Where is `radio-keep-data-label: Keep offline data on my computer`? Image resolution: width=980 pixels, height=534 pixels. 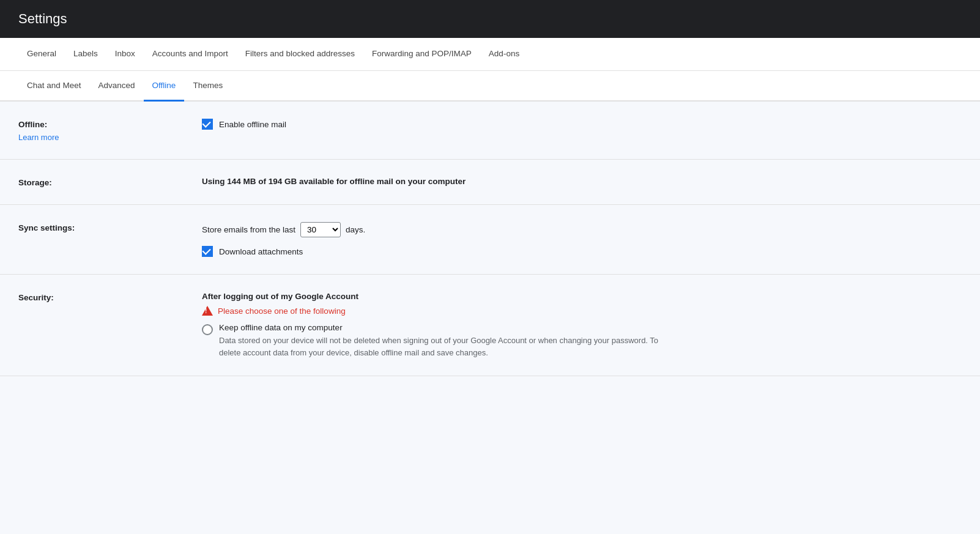 radio-keep-data-label: Keep offline data on my computer is located at coordinates (439, 328).